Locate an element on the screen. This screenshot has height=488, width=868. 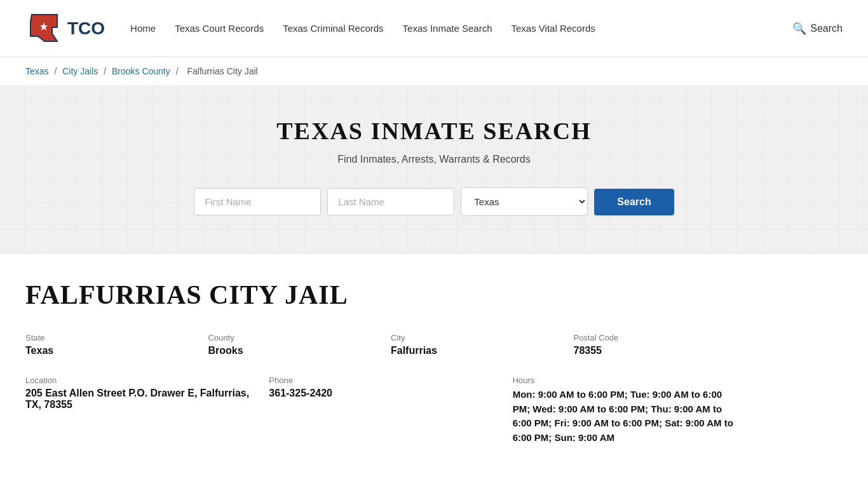
breadcrumb-brooks-county: Brooks County is located at coordinates (141, 71).